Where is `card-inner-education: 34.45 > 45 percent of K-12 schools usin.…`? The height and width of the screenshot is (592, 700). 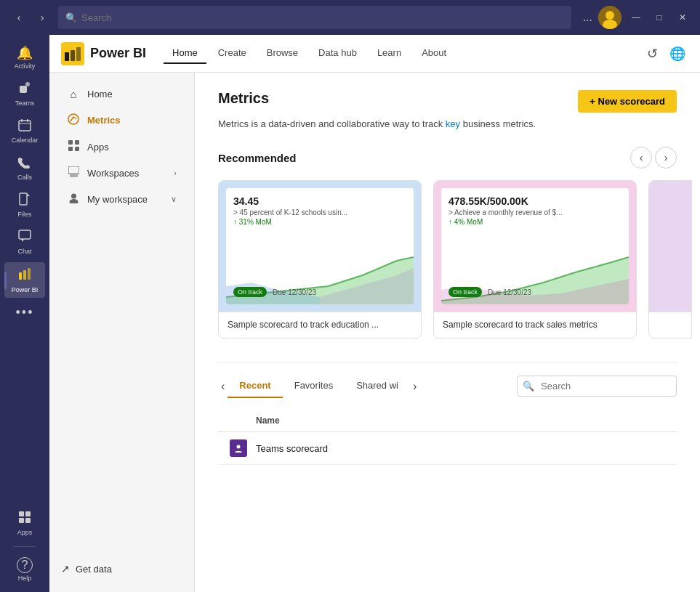
card-inner-education: 34.45 > 45 percent of K-12 schools usin.… is located at coordinates (320, 246).